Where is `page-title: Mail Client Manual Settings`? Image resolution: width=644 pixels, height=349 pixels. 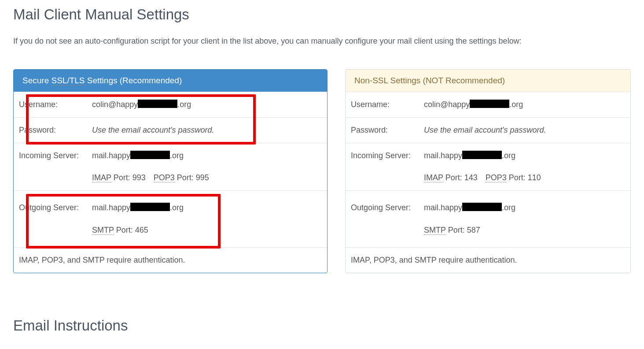
page-title: Mail Client Manual Settings is located at coordinates (322, 15).